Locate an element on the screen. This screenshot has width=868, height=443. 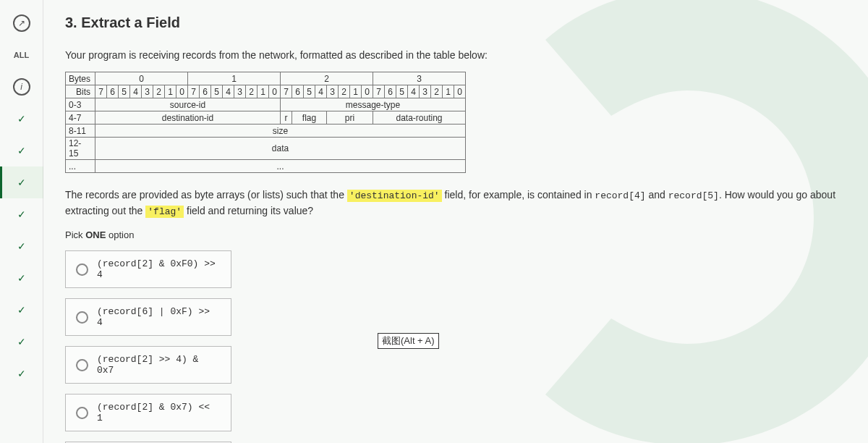
screenshot-tooltip: 截图(Alt + A) is located at coordinates (408, 341).